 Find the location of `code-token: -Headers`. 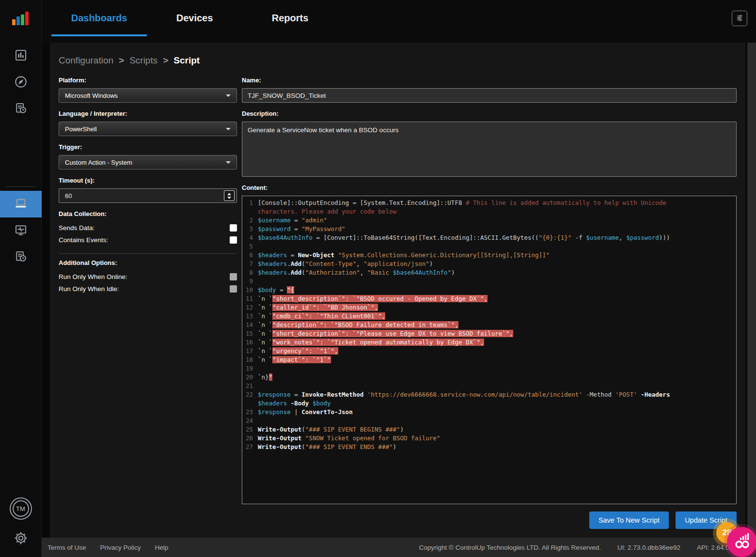

code-token: -Headers is located at coordinates (655, 394).